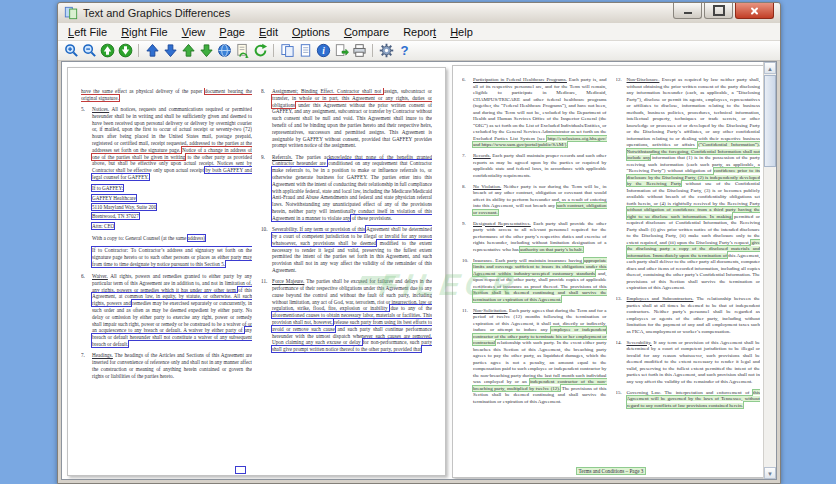 The height and width of the screenshot is (484, 836). What do you see at coordinates (166, 95) in the screenshot?
I see `paragraph-body: have the same effect as physical deliver…` at bounding box center [166, 95].